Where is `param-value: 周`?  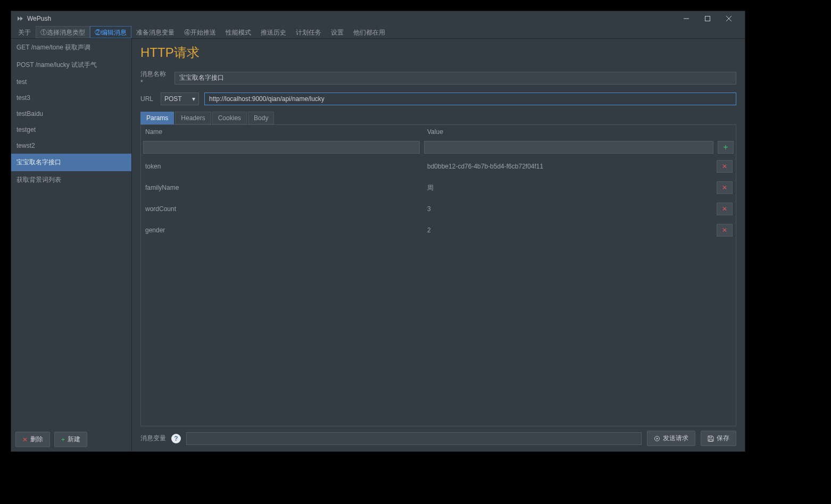
param-value: 周 is located at coordinates (571, 188).